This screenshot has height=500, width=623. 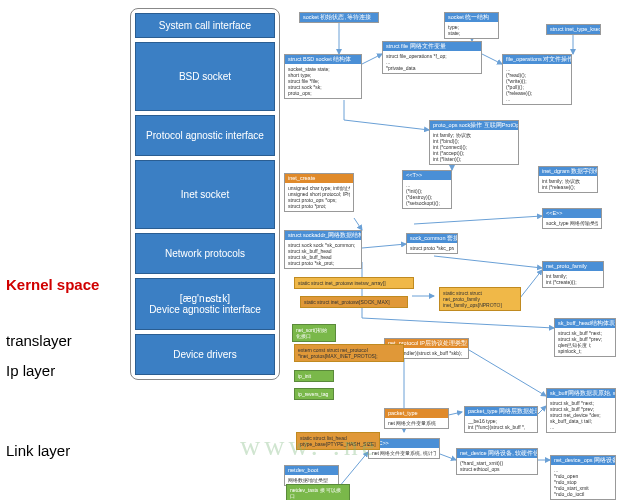 I want to click on side-label-3: Link layer, so click(x=38, y=450).